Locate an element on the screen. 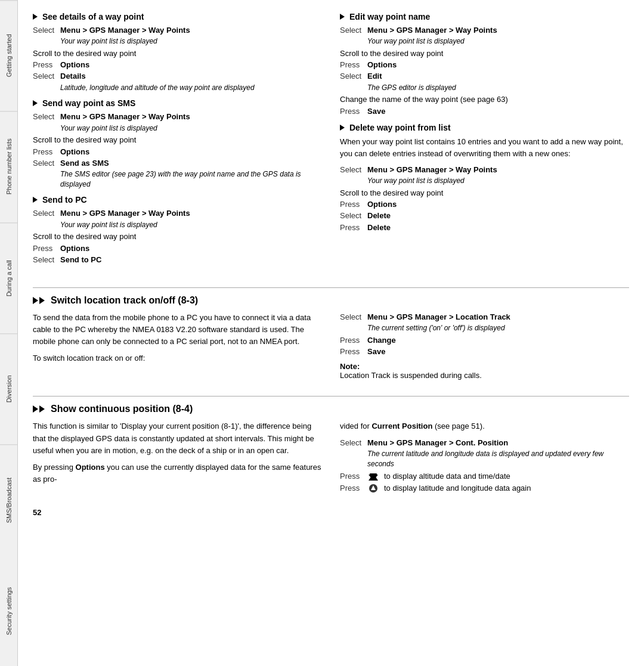  edit-name-step5: Change the name of the way point (see pa… is located at coordinates (484, 100).